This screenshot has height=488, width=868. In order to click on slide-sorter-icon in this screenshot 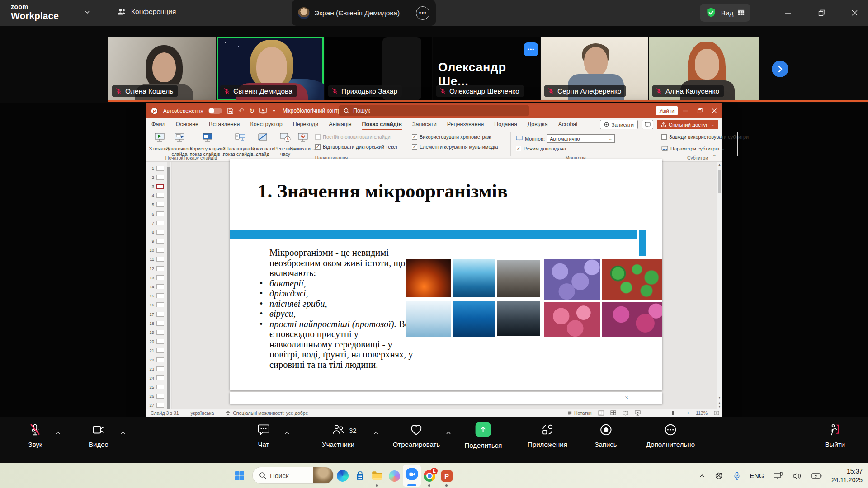, I will do `click(613, 413)`.